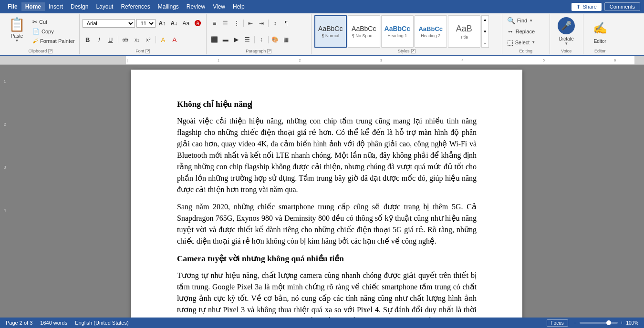 The image size is (644, 328). Describe the element at coordinates (464, 37) in the screenshot. I see `style-title-label: Title` at that location.